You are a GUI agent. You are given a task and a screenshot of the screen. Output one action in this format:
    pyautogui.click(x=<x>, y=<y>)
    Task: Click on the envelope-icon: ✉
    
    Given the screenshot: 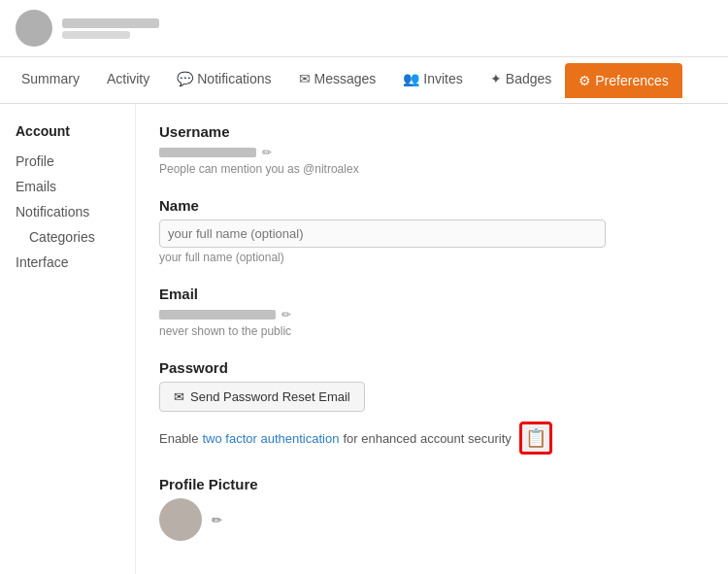 What is the action you would take?
    pyautogui.click(x=305, y=79)
    